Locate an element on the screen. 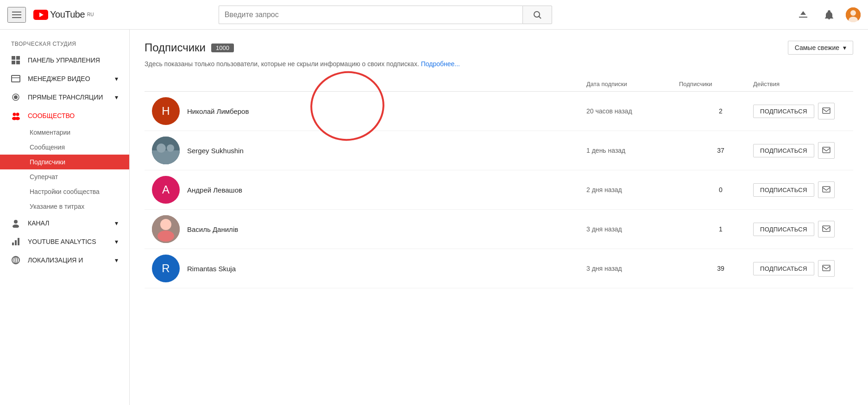 This screenshot has width=868, height=405. sort-label: Самые свежие is located at coordinates (817, 48).